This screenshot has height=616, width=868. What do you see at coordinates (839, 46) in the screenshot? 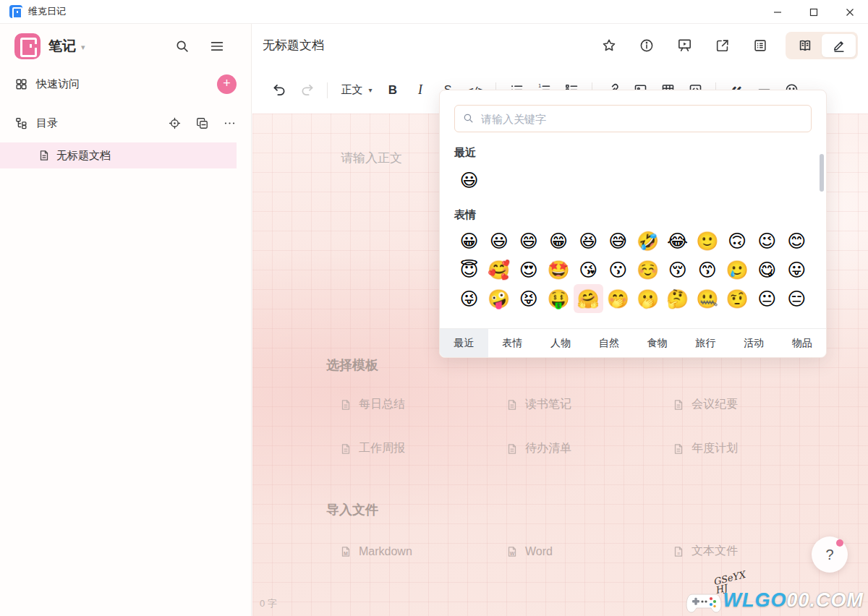
I see `edit-mode-button` at bounding box center [839, 46].